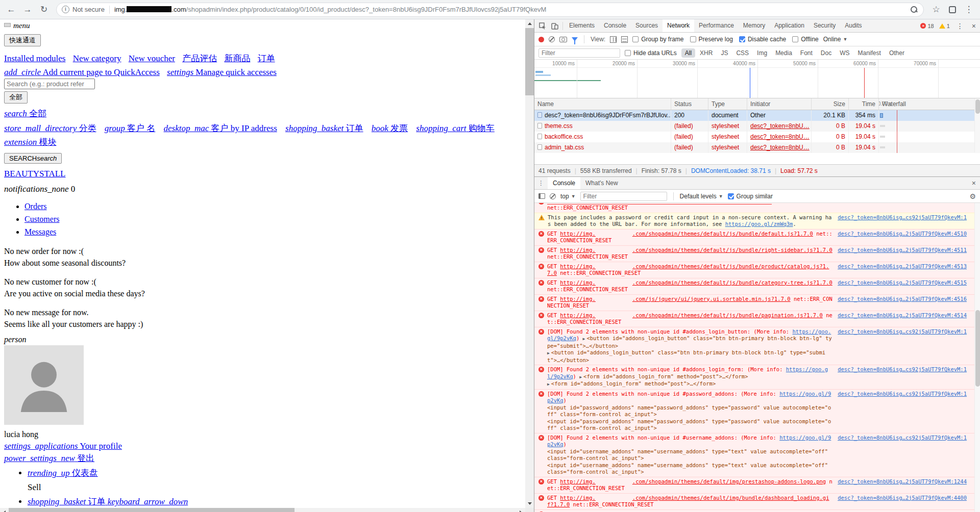  I want to click on clear-console-icon, so click(553, 196).